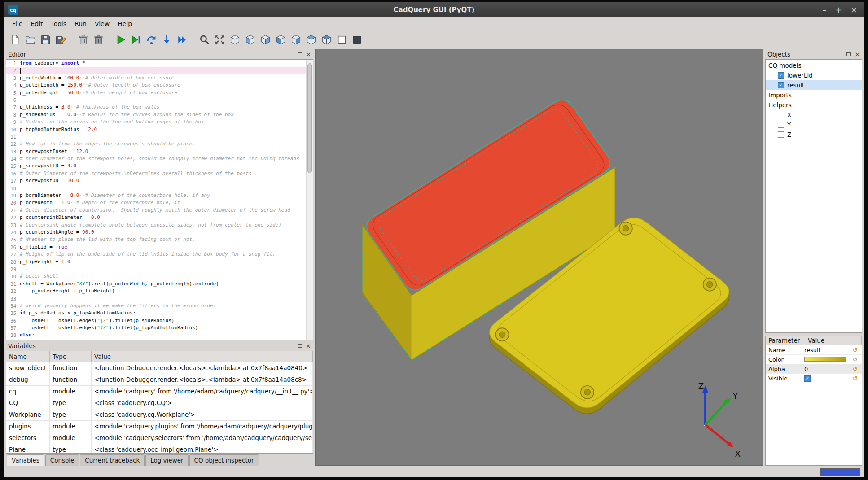  I want to click on variable-row-debug: debugfunction<function Debugger.render.<…, so click(160, 380).